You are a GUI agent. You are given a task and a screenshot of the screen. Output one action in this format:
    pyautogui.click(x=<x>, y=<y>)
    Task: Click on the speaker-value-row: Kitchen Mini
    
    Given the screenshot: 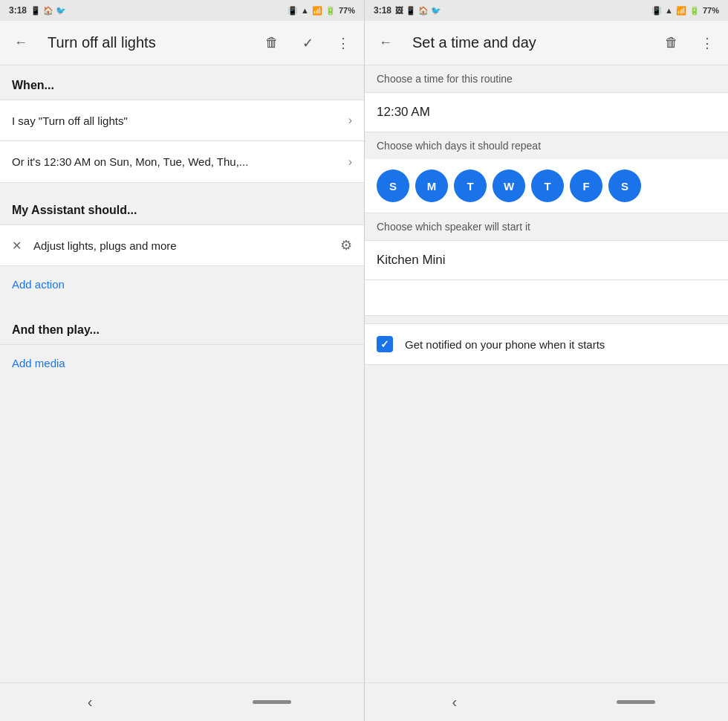 What is the action you would take?
    pyautogui.click(x=547, y=260)
    